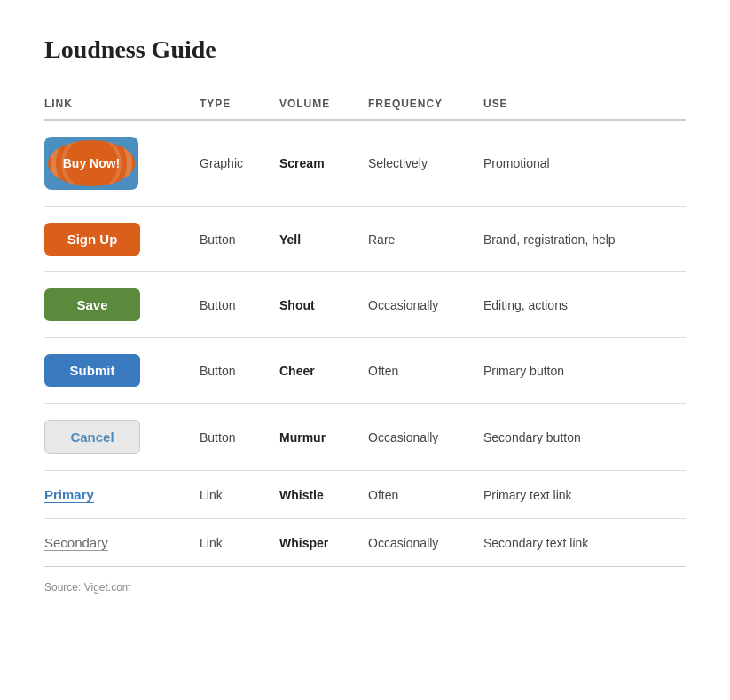 The image size is (730, 700). I want to click on table-row: SaveButtonShoutOccasionallyEditing, acti…, so click(365, 305).